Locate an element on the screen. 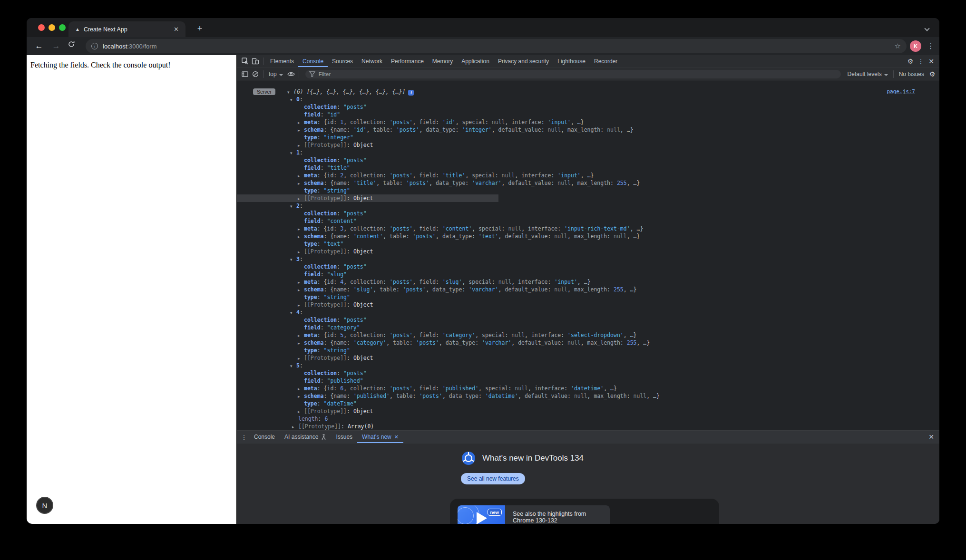 This screenshot has height=560, width=966. array-index-row: ▾0: is located at coordinates (588, 99).